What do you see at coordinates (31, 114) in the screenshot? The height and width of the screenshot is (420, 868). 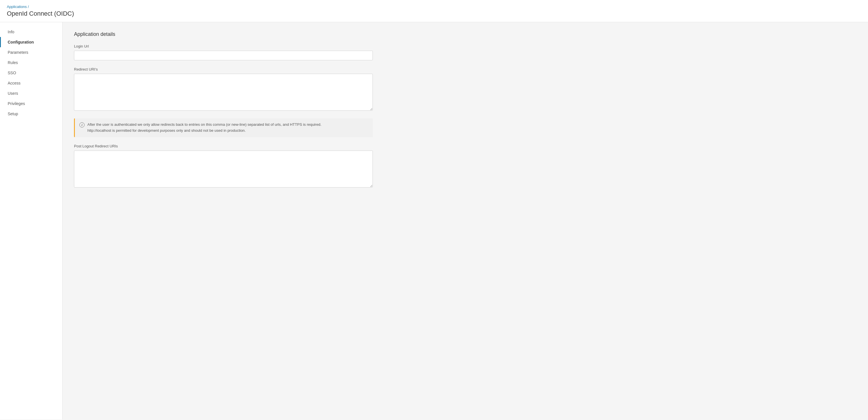 I see `sidebar-item-setup: Setup` at bounding box center [31, 114].